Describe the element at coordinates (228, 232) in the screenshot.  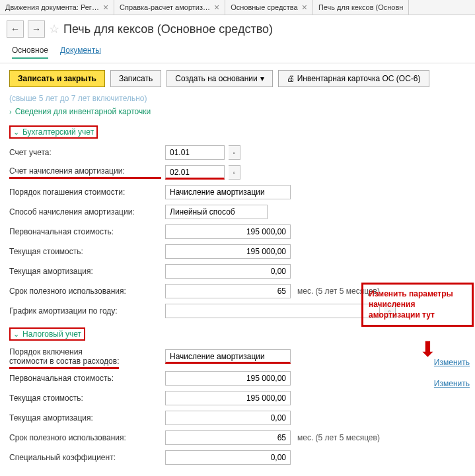
I see `initial-cost-input` at that location.